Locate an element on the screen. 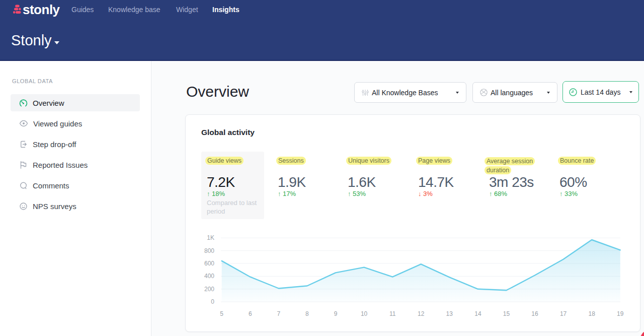 This screenshot has height=336, width=644. svg-text: 15 is located at coordinates (507, 314).